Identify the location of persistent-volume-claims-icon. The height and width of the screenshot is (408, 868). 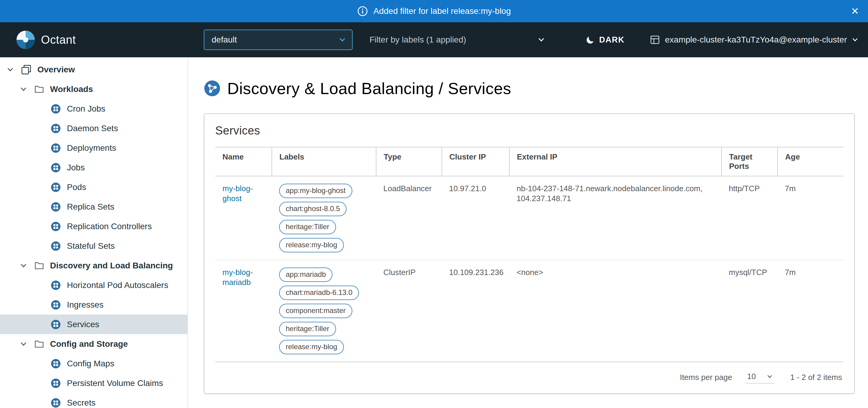
(56, 383).